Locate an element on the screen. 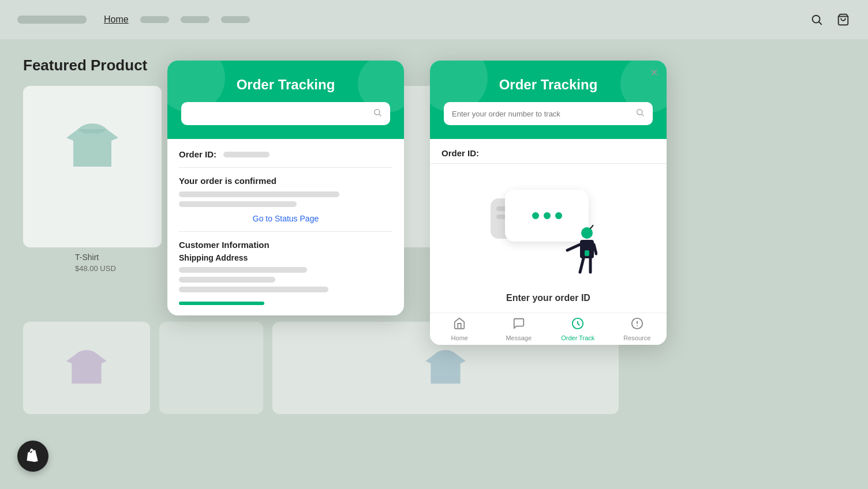  order-id-label: Order ID: is located at coordinates (197, 155).